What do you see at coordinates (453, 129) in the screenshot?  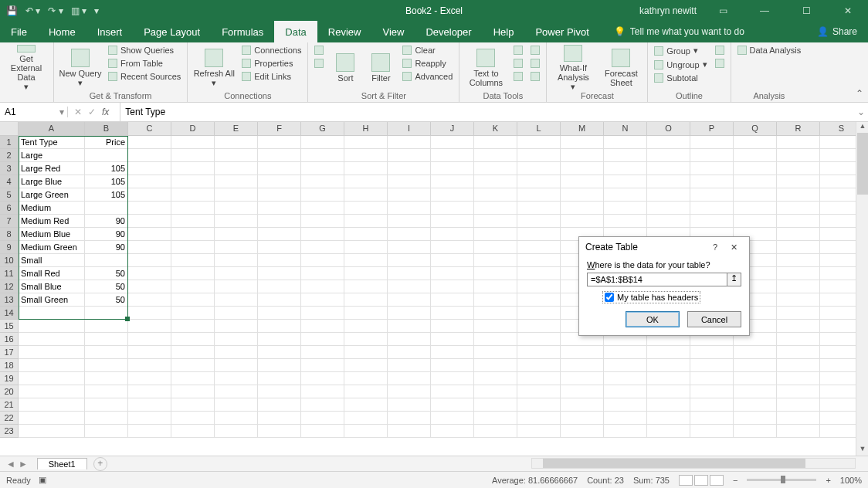 I see `col-header-J: J` at bounding box center [453, 129].